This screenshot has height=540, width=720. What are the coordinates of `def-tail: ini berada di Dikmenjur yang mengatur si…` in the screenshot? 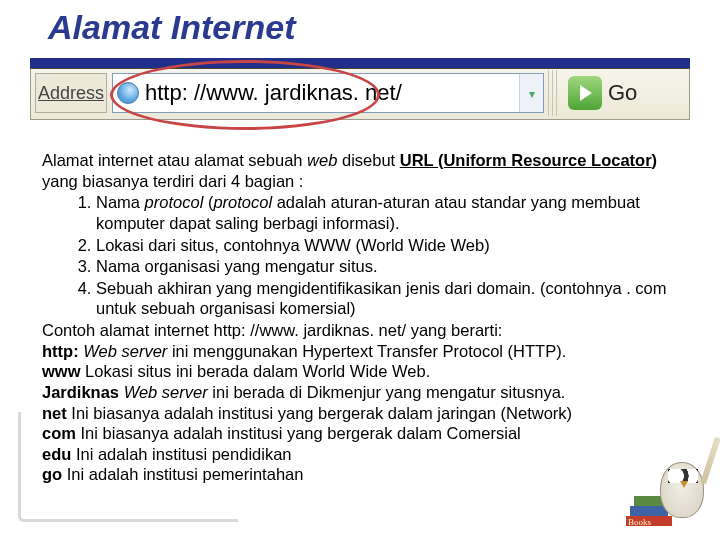 It's located at (387, 392).